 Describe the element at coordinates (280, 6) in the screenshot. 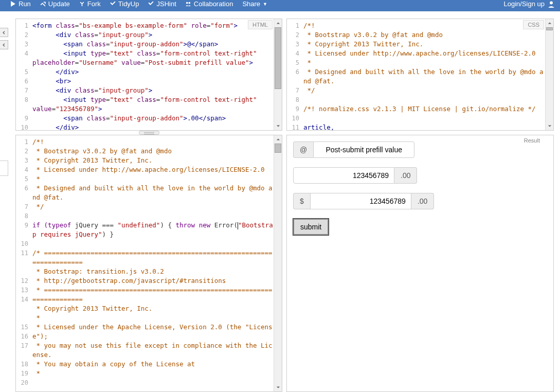

I see `topbar: Run Update Fork TidyUp JSHint Collaborat…` at that location.